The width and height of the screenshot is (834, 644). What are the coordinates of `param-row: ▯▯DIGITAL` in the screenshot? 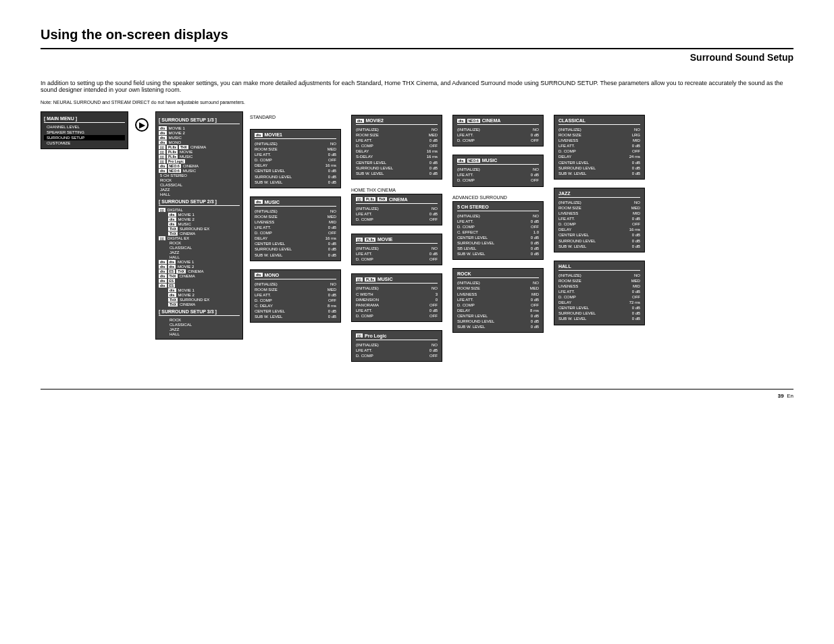 It's located at (199, 209).